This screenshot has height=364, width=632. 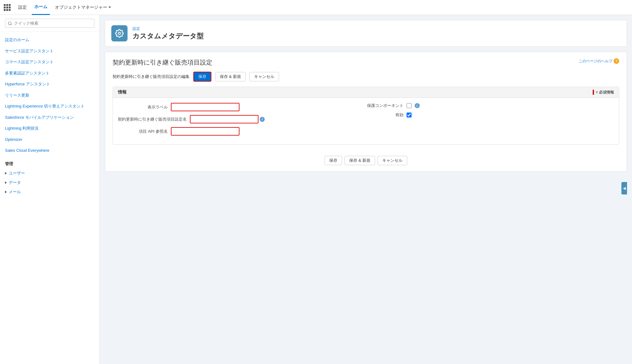 I want to click on top-navigation: 設定 ホーム オブジェクトマネージャー, so click(x=316, y=7).